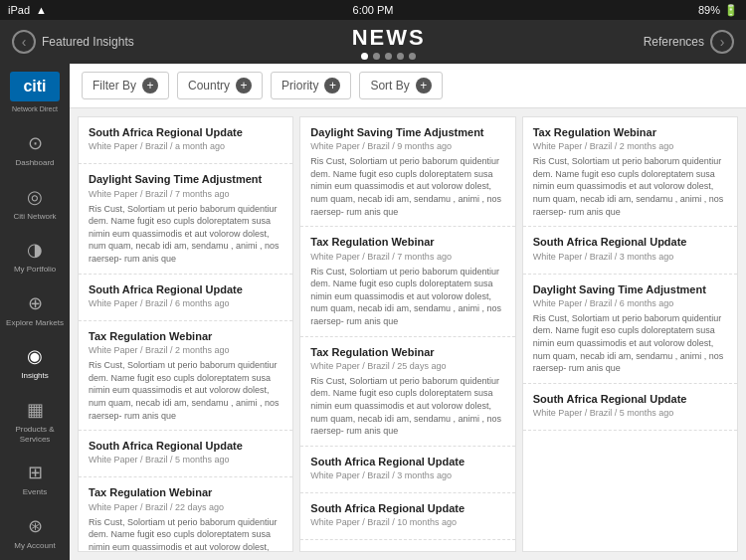 Image resolution: width=746 pixels, height=560 pixels. Describe the element at coordinates (35, 478) in the screenshot. I see `sidebar-item-events: ⊞ Events` at that location.